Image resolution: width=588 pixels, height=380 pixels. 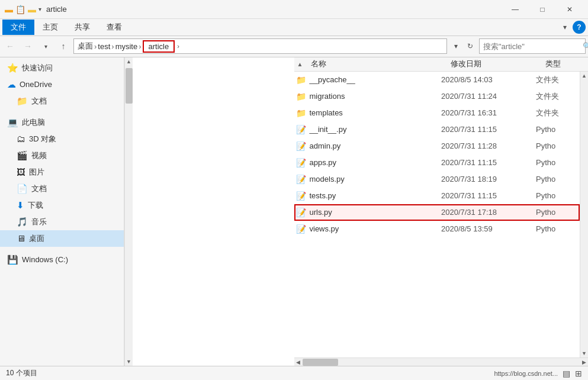 I want to click on sidebar-item-downloads: ⬇ 下载, so click(x=62, y=205).